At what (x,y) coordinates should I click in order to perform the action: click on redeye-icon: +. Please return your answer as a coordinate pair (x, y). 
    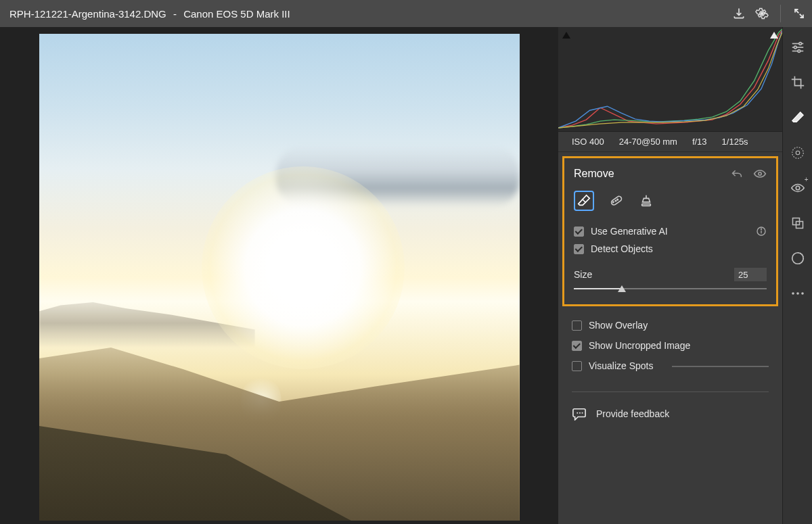
    Looking at the image, I should click on (798, 188).